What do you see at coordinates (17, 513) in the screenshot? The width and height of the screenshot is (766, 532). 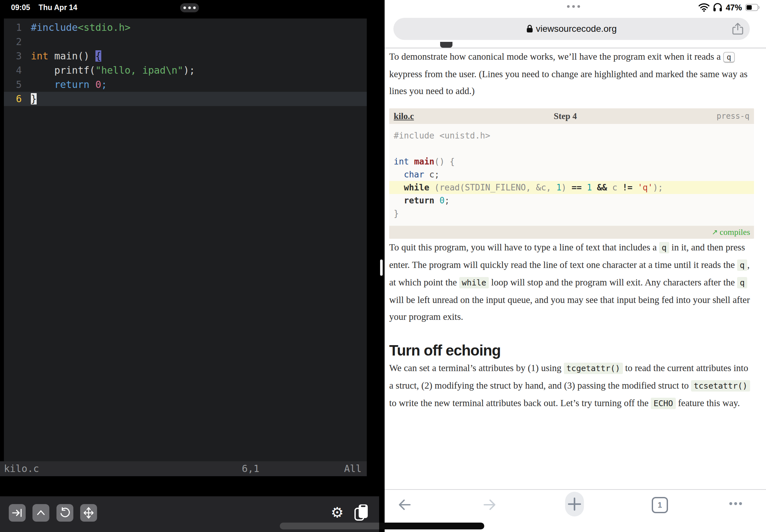 I see `tab-icon` at bounding box center [17, 513].